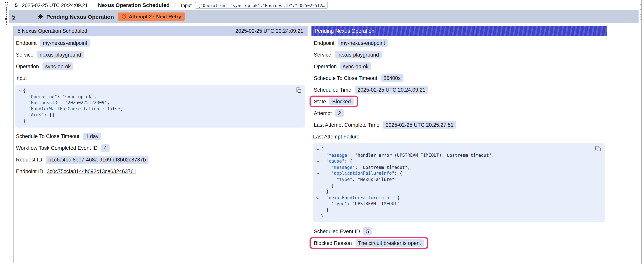 This screenshot has width=644, height=266. What do you see at coordinates (392, 90) in the screenshot?
I see `field-value-chip: 2025-02-25 UTC 20:24:09.21` at bounding box center [392, 90].